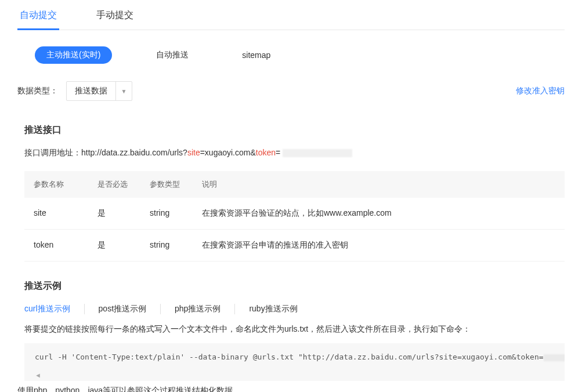  What do you see at coordinates (172, 55) in the screenshot?
I see `subtab-auto-push: 自动推送` at bounding box center [172, 55].